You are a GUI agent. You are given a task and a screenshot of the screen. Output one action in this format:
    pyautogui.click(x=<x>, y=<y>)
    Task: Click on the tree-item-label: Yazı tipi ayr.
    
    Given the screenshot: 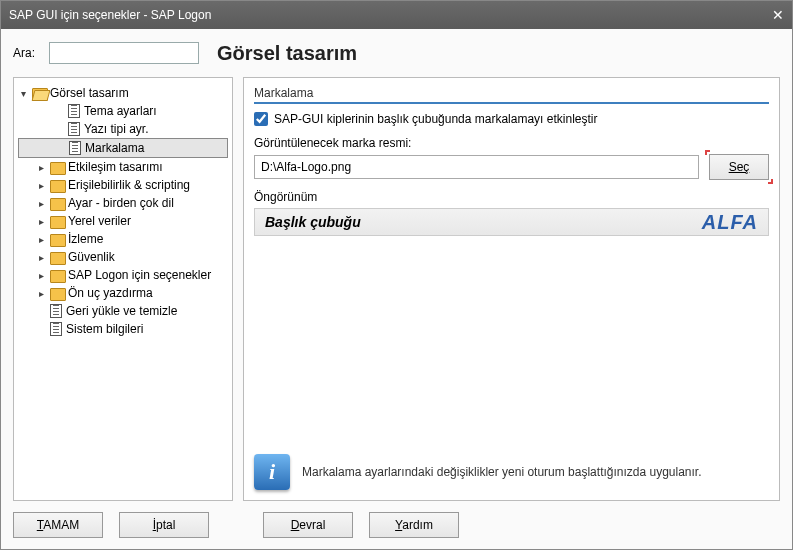 What is the action you would take?
    pyautogui.click(x=116, y=129)
    